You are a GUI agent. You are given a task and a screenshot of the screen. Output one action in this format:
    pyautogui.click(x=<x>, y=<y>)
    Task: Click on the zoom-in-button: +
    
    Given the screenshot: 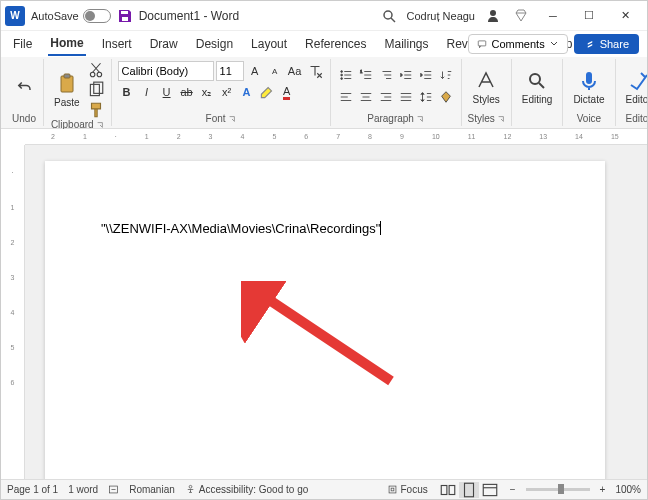 What is the action you would take?
    pyautogui.click(x=603, y=490)
    